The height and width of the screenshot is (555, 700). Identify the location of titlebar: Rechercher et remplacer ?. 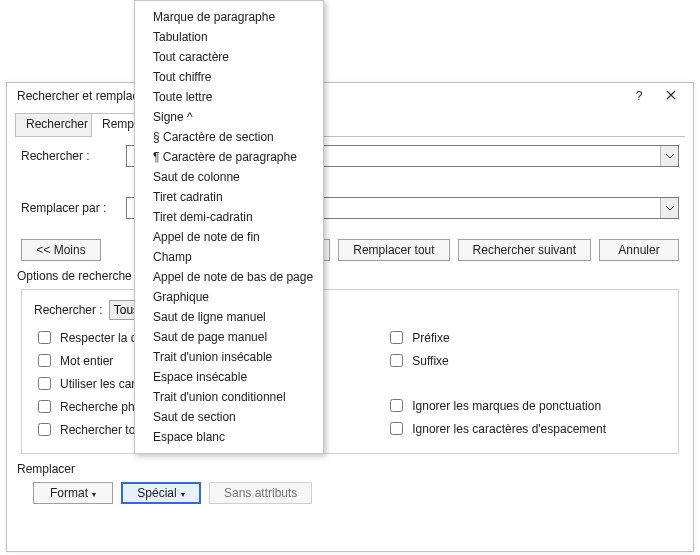
(350, 96).